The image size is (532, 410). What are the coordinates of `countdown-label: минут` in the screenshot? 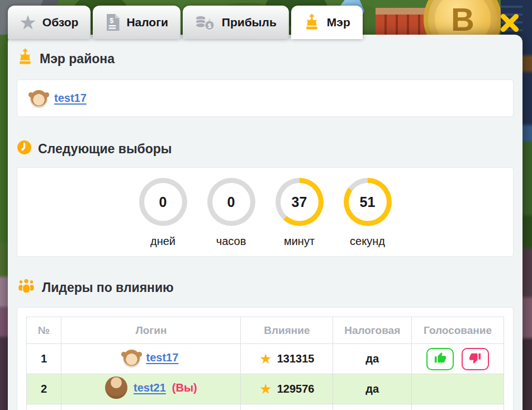 It's located at (300, 242).